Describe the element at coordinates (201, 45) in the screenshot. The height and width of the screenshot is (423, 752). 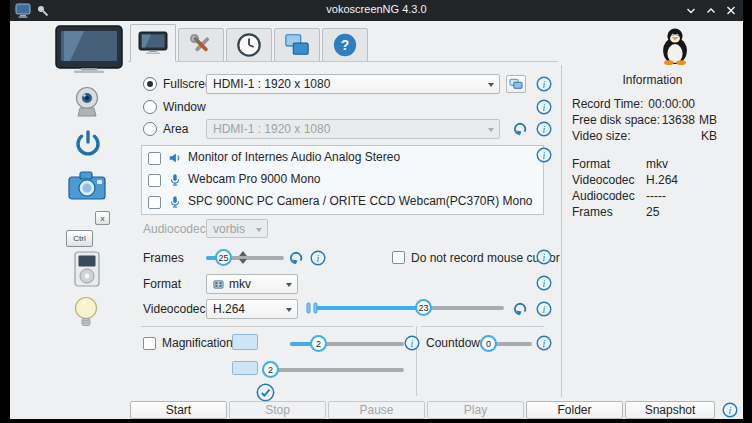
I see `tools-tab-icon` at that location.